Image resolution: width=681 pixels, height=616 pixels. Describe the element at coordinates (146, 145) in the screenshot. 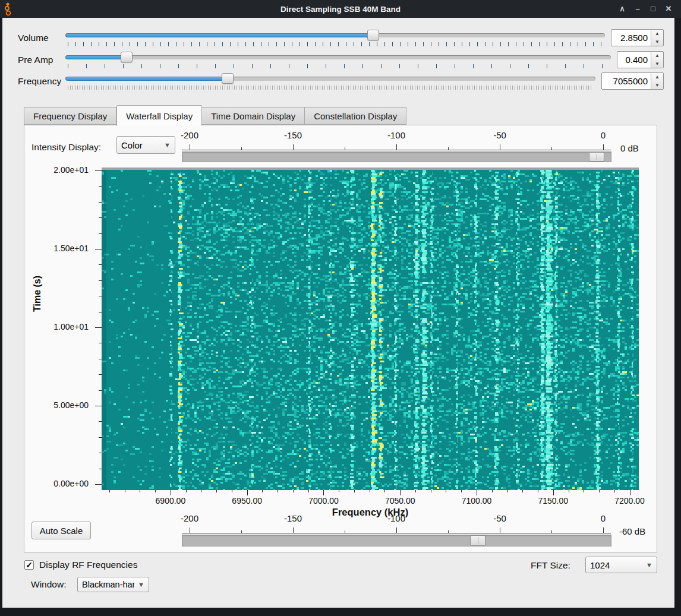

I see `intensity-display-select: Color ▼` at that location.